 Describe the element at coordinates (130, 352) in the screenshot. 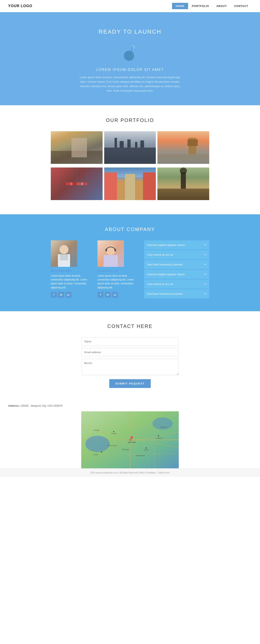

I see `email-input` at that location.